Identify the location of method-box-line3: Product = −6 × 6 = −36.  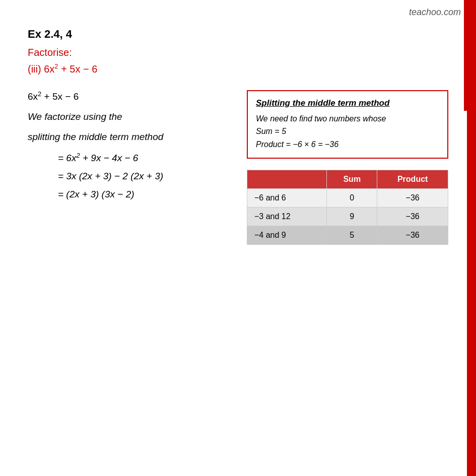
(348, 145).